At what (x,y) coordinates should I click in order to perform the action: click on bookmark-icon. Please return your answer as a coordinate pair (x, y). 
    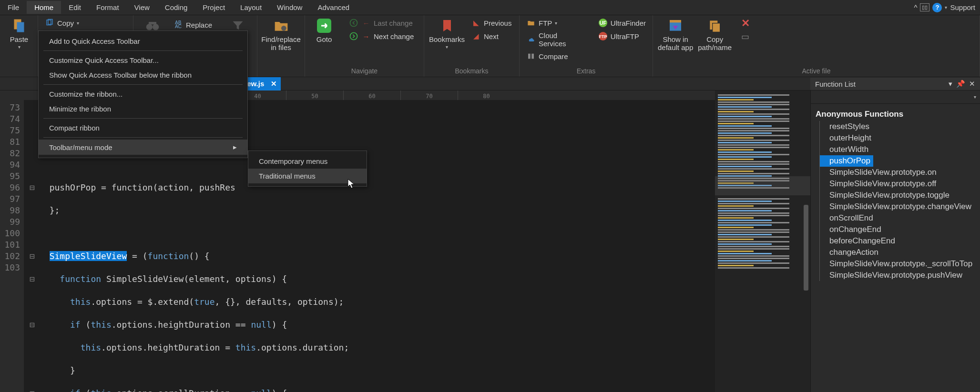
    Looking at the image, I should click on (447, 26).